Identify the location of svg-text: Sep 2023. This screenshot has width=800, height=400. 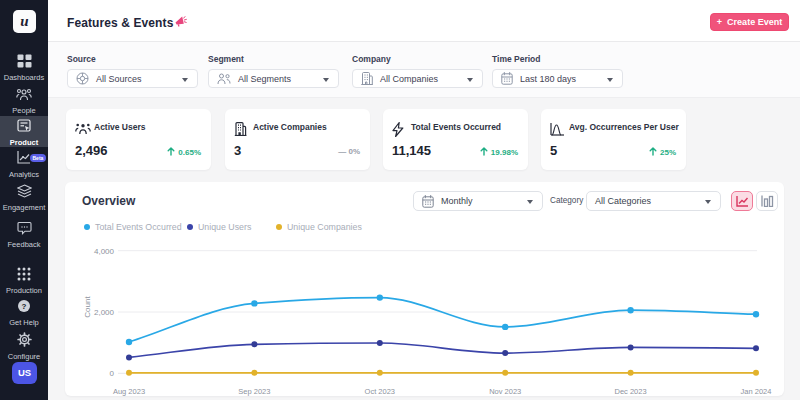
(254, 392).